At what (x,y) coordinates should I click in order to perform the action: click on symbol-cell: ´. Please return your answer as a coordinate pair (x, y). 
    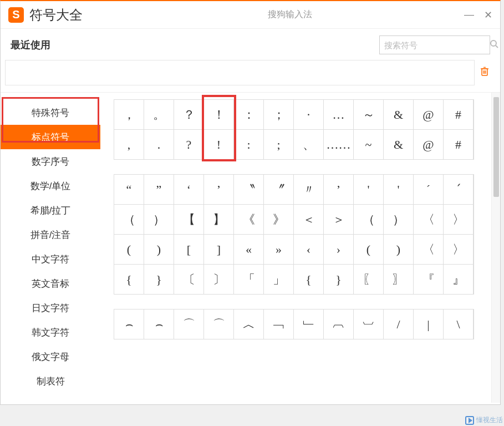
    Looking at the image, I should click on (429, 190).